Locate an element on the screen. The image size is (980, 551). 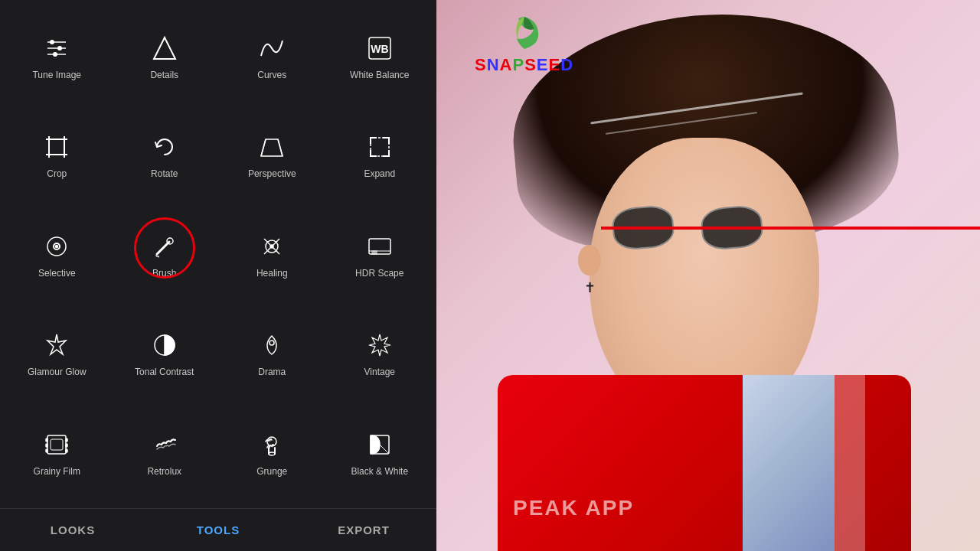
tool-vintage: Vintage is located at coordinates (380, 354).